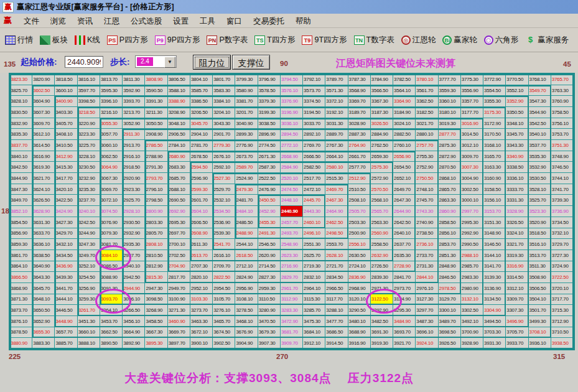 The image size is (578, 392). Describe the element at coordinates (562, 267) in the screenshot. I see `grid-cell: 3724.90` at that location.